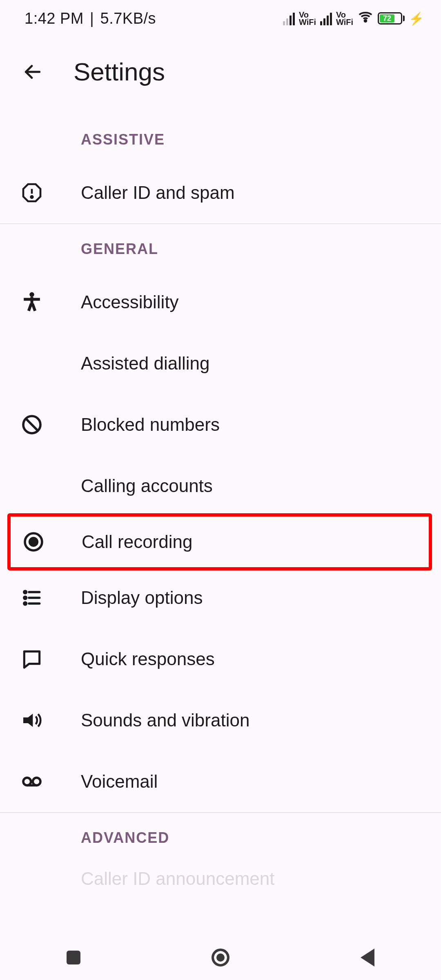 This screenshot has height=980, width=441. What do you see at coordinates (150, 425) in the screenshot?
I see `item-label: Blocked numbers` at bounding box center [150, 425].